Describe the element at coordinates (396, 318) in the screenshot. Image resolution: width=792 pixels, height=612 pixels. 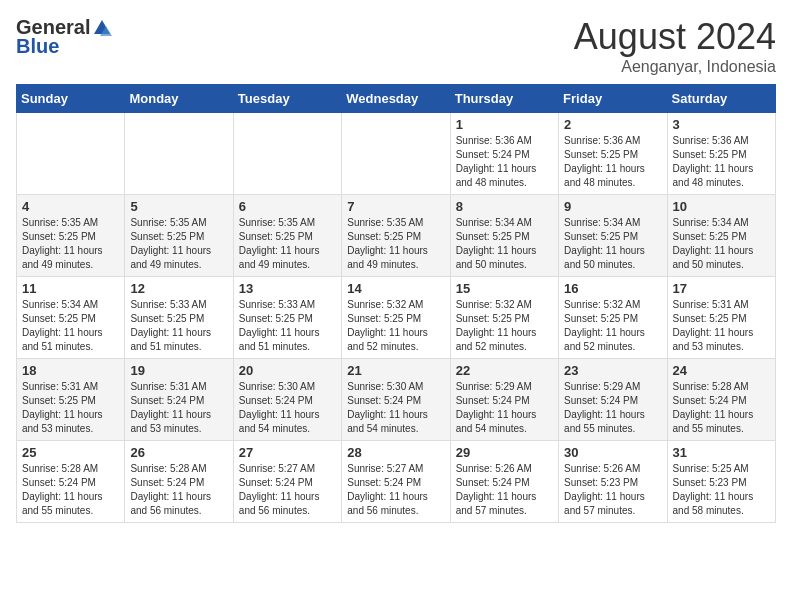
I see `calendar-cell: 14Sunrise: 5:32 AM Sunset: 5:25 PM Dayli…` at that location.